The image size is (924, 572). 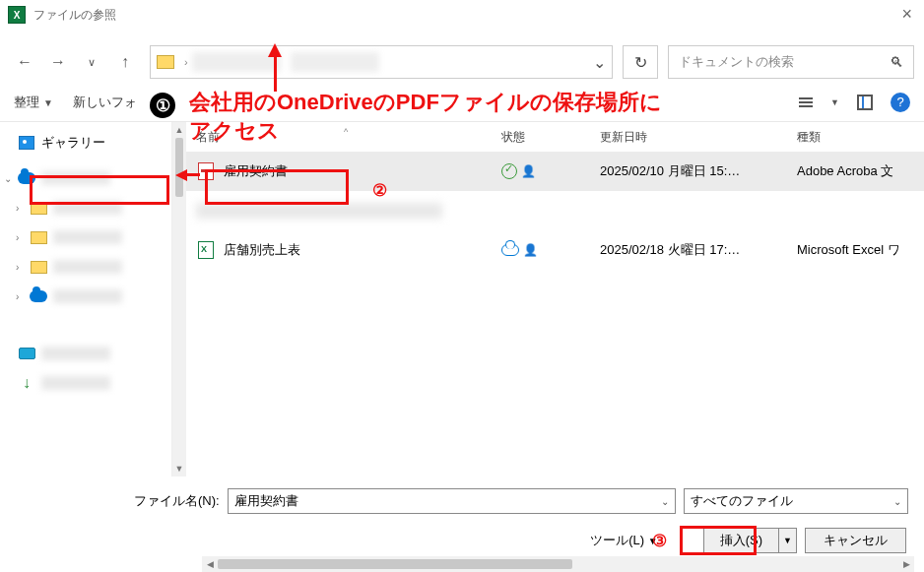 What do you see at coordinates (599, 63) in the screenshot?
I see `address-dropdown-icon: ⌄` at bounding box center [599, 63].